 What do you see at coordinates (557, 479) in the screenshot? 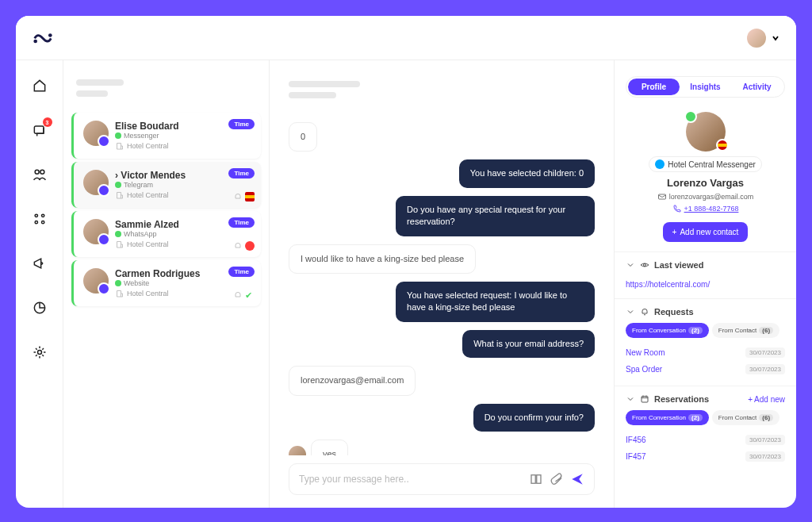
I see `attachment-icon` at bounding box center [557, 479].